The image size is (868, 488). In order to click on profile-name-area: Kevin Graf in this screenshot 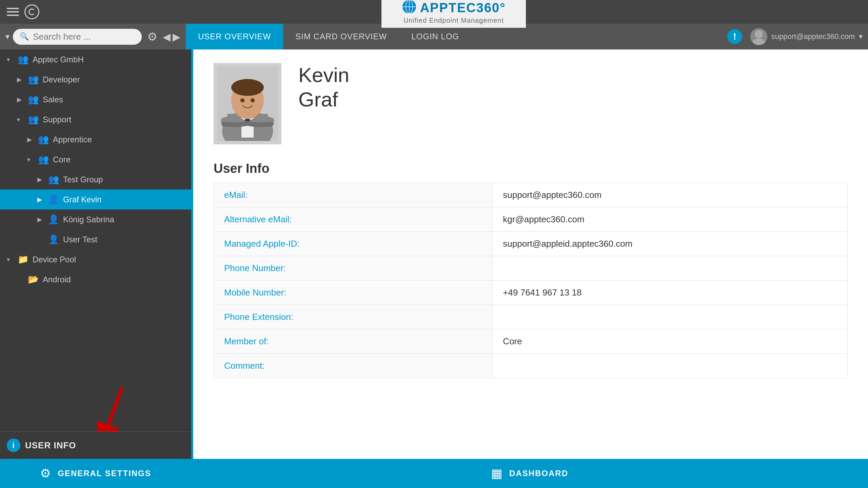, I will do `click(324, 87)`.